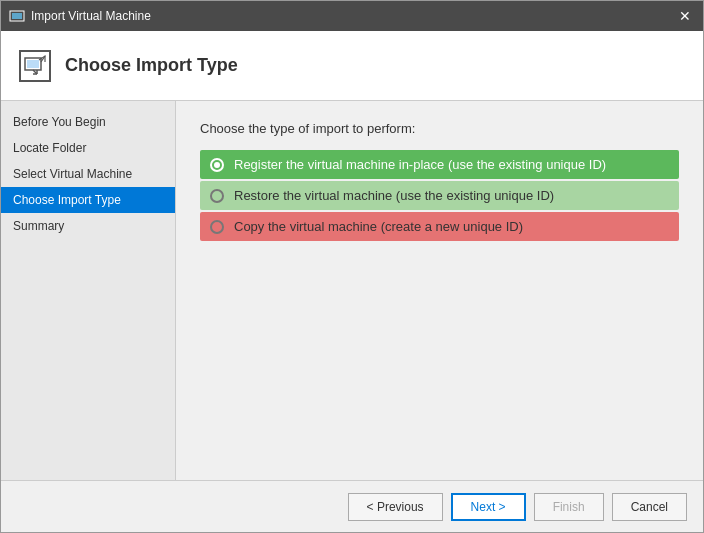 The image size is (704, 533). Describe the element at coordinates (378, 226) in the screenshot. I see `option-copy-new-id-label: Copy the virtual machine (create a new u…` at that location.